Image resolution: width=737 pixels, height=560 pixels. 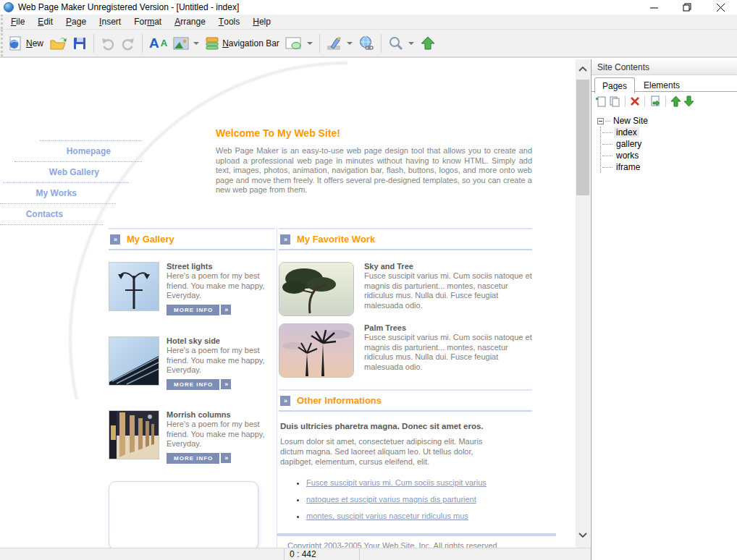 I want to click on tree-item-works: works, so click(x=668, y=156).